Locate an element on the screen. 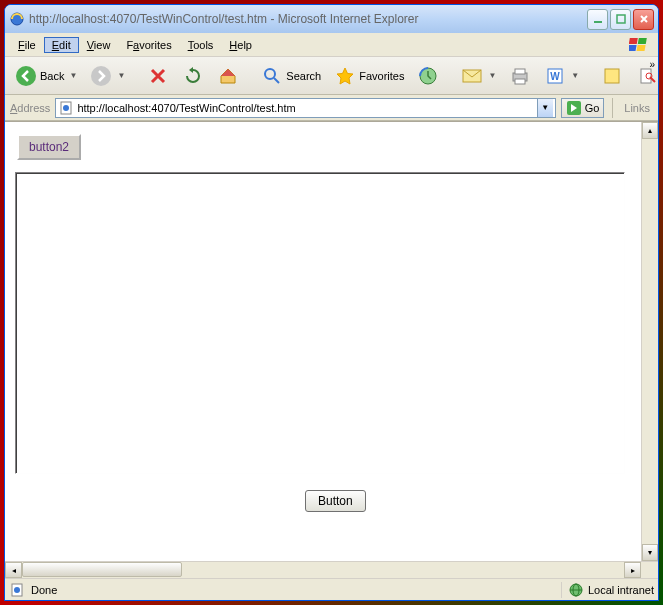 The height and width of the screenshot is (605, 663). status-bar: Done Local intranet is located at coordinates (332, 589).